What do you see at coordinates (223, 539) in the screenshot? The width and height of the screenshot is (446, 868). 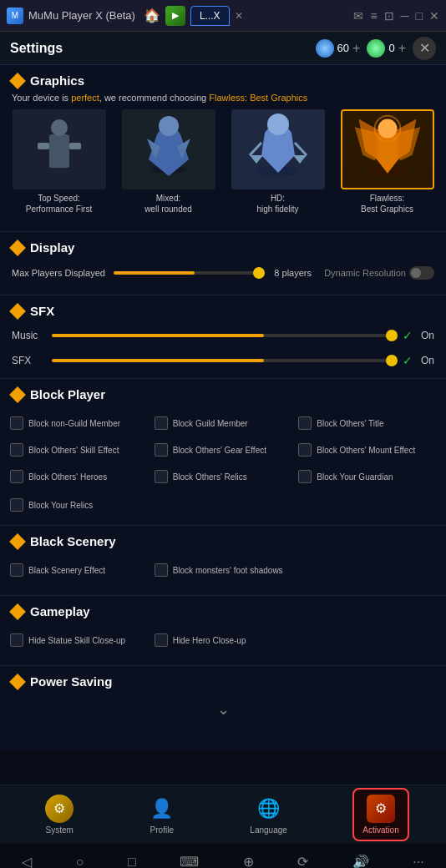 I see `black-scenery-header: Black Scenery` at bounding box center [223, 539].